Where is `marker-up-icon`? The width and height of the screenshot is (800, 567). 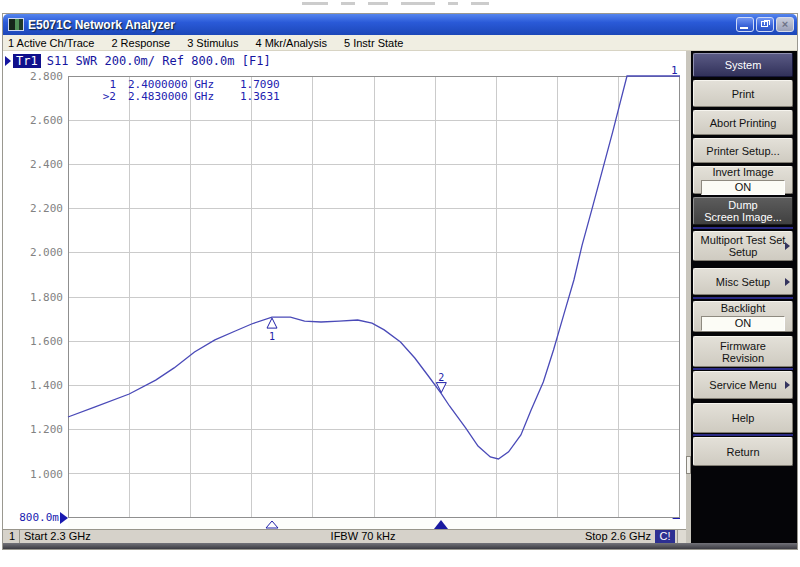 marker-up-icon is located at coordinates (272, 323).